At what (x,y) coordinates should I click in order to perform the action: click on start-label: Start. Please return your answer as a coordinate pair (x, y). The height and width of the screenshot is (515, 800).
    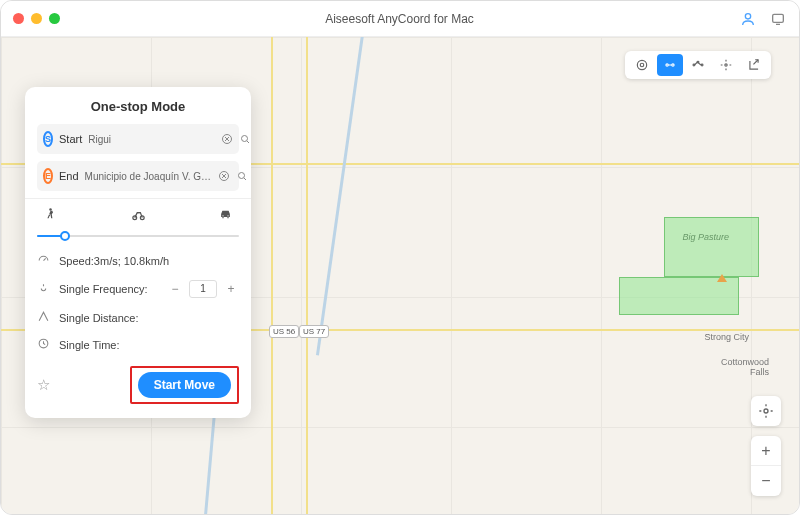
    Looking at the image, I should click on (70, 139).